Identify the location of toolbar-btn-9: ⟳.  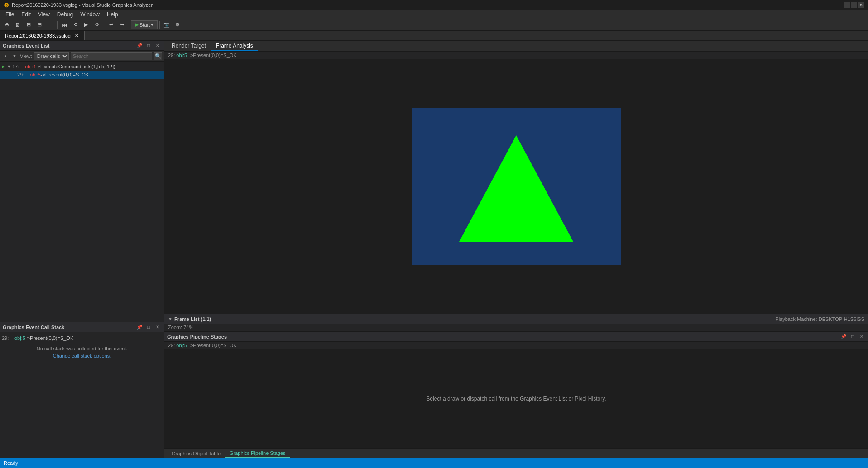
(97, 25).